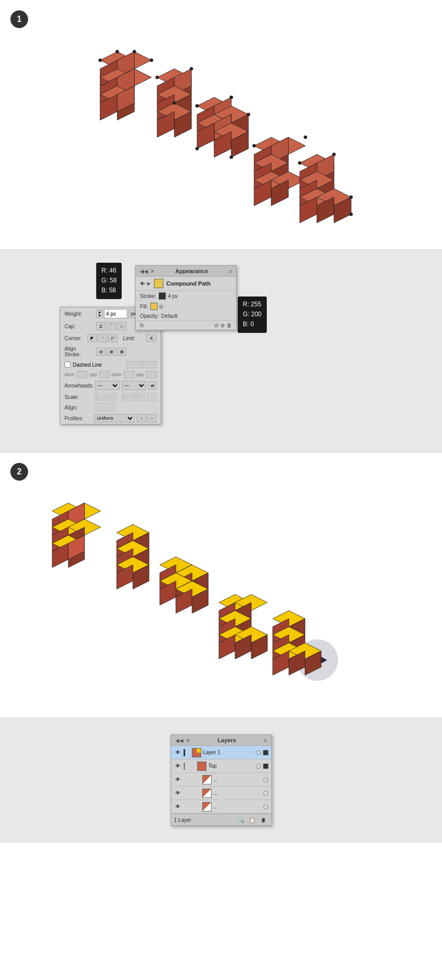 This screenshot has height=980, width=442. Describe the element at coordinates (122, 326) in the screenshot. I see `cap-square: □` at that location.